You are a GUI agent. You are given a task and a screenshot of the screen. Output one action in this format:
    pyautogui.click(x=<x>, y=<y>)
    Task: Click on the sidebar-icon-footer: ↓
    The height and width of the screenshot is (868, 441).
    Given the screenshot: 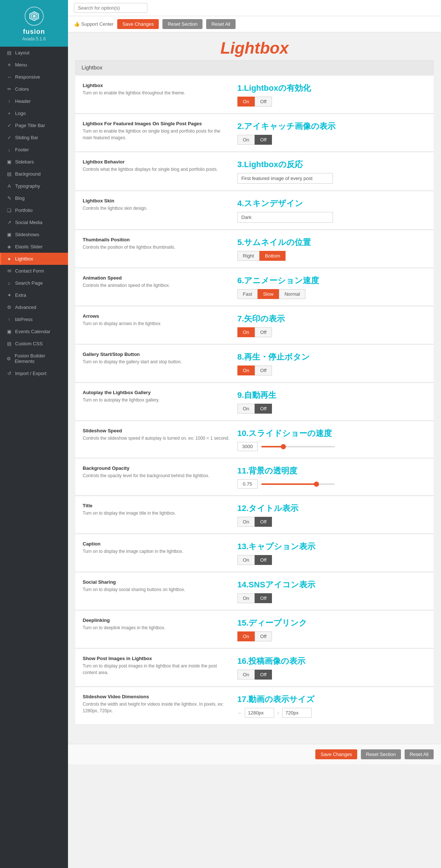 What is the action you would take?
    pyautogui.click(x=9, y=150)
    